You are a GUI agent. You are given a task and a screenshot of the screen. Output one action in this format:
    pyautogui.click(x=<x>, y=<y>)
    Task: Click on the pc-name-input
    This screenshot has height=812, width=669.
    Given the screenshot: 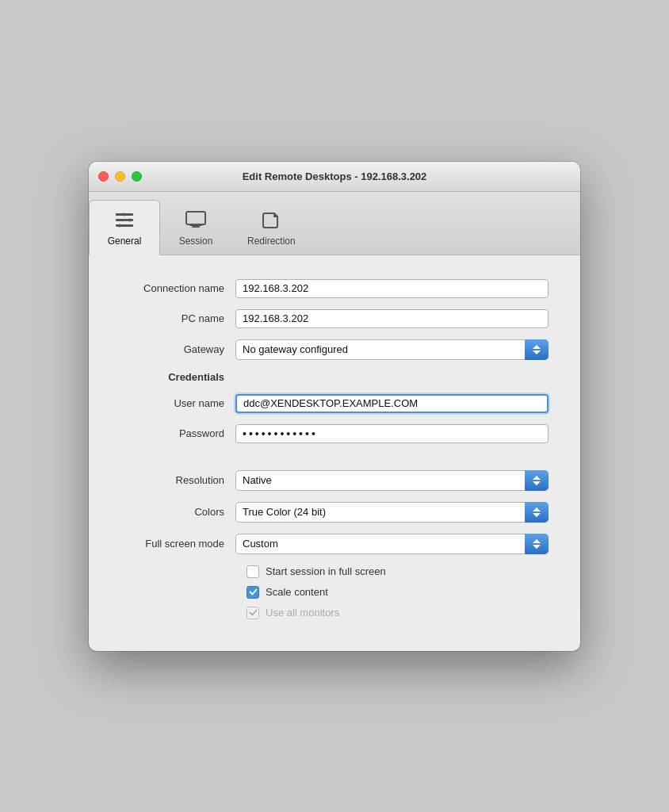 What is the action you would take?
    pyautogui.click(x=392, y=319)
    